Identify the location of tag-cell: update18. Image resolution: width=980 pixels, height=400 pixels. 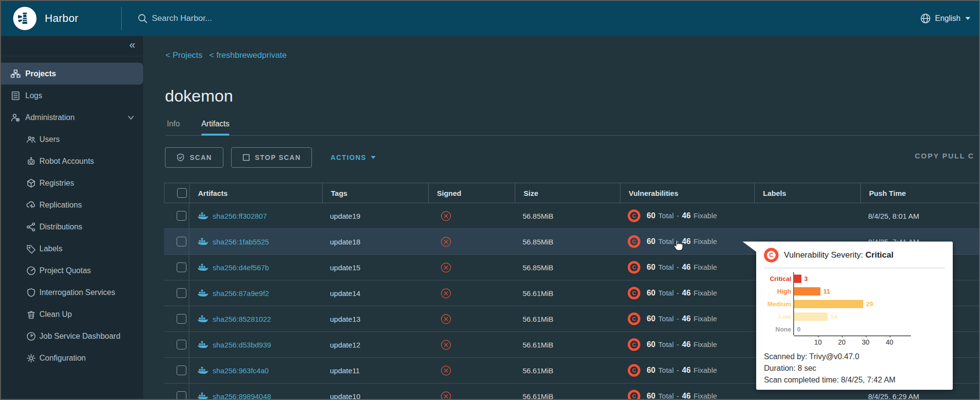
(375, 242).